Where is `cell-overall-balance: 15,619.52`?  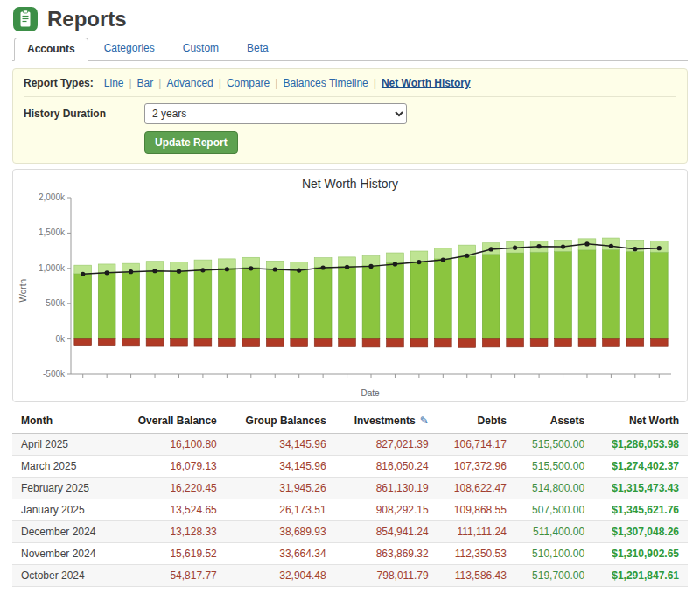
cell-overall-balance: 15,619.52 is located at coordinates (172, 555).